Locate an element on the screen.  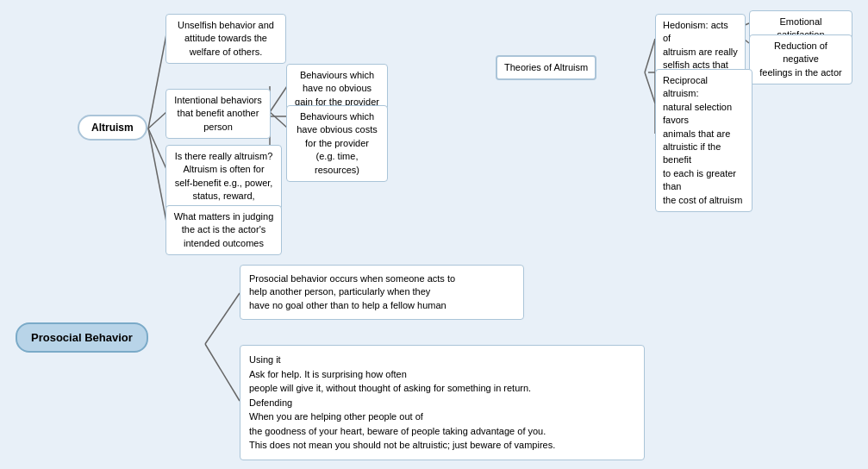
prosocial-desc-node: Prosocial behavior occurs when someone a… is located at coordinates (382, 292).